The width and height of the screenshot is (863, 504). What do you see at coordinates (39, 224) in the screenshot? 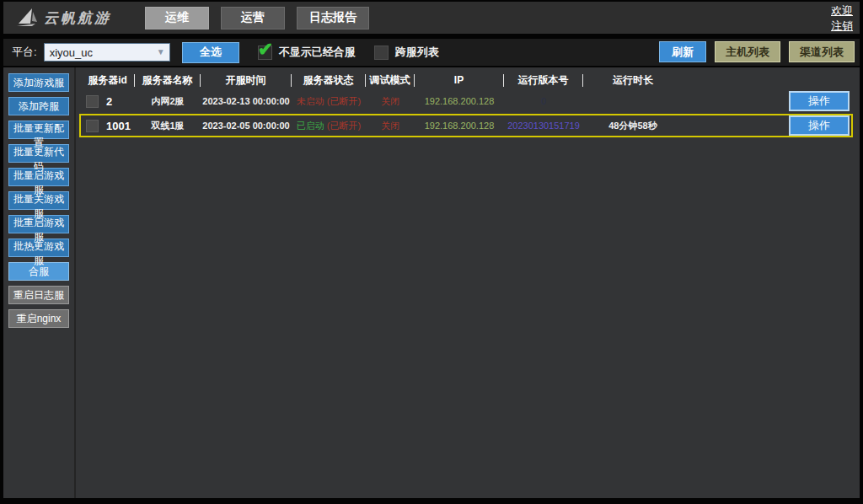
I see `sidebar-button-6: 批重启游戏服` at bounding box center [39, 224].